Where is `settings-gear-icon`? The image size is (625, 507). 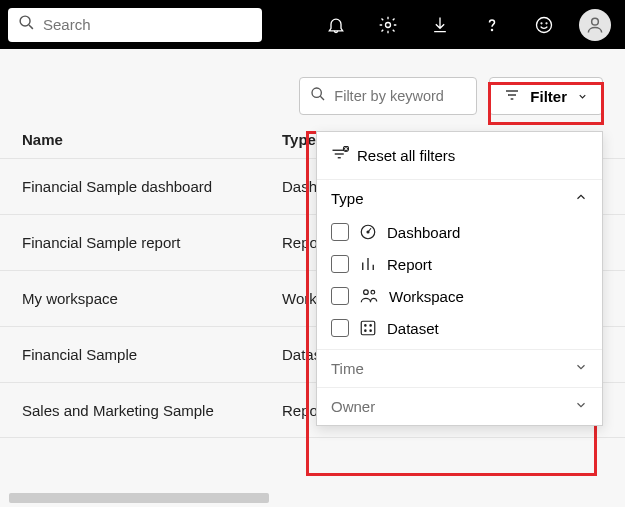 settings-gear-icon is located at coordinates (388, 24).